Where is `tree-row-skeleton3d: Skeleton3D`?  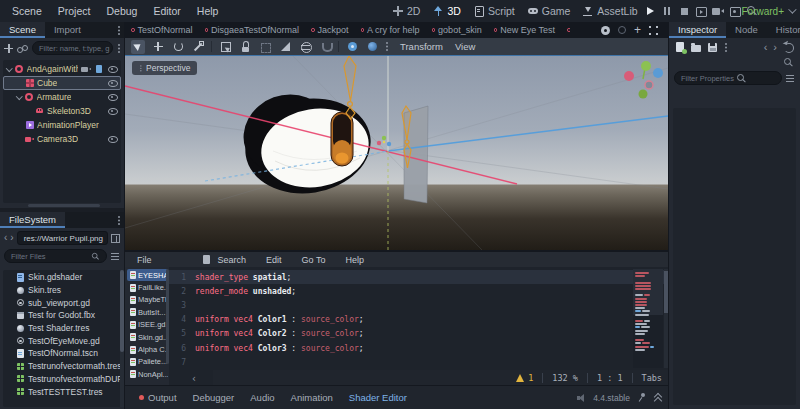
tree-row-skeleton3d: Skeleton3D is located at coordinates (62, 111).